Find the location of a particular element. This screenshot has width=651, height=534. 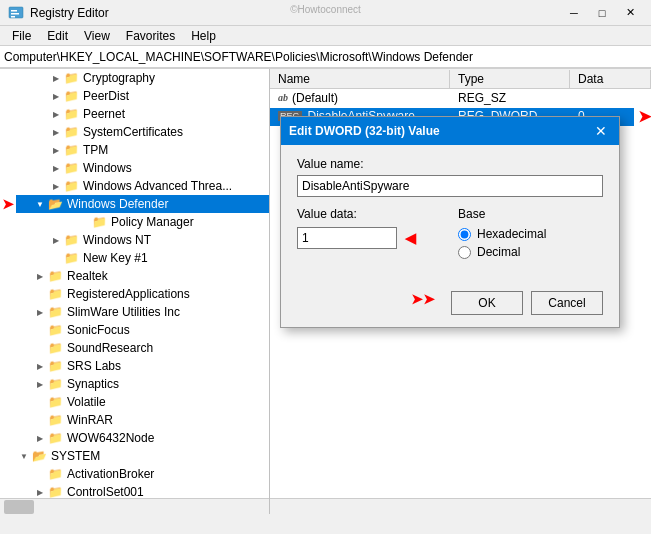

tree-item-regapps: ▶ 📁 RegisteredApplications is located at coordinates (134, 294).